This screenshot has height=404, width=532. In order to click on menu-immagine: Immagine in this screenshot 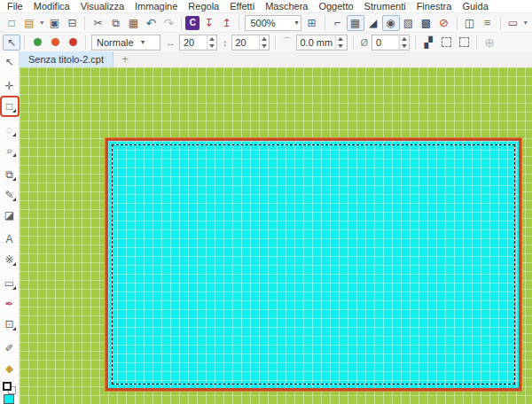, I will do `click(156, 6)`.